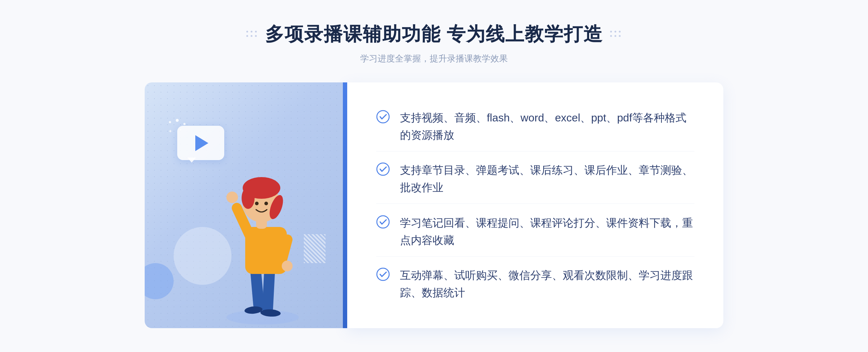 The image size is (868, 352). What do you see at coordinates (547, 126) in the screenshot?
I see `feature-text-1: 支持视频、音频、flash、word、excel、ppt、pdf等各种格式的资源…` at bounding box center [547, 126].